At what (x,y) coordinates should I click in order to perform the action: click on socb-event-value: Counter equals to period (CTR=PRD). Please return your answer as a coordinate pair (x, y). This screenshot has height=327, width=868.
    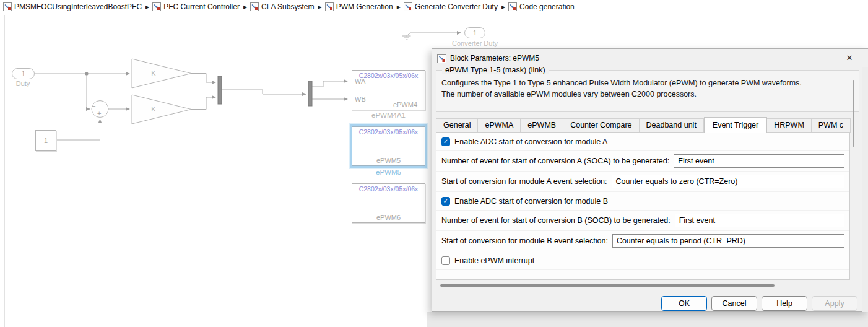
    Looking at the image, I should click on (681, 241).